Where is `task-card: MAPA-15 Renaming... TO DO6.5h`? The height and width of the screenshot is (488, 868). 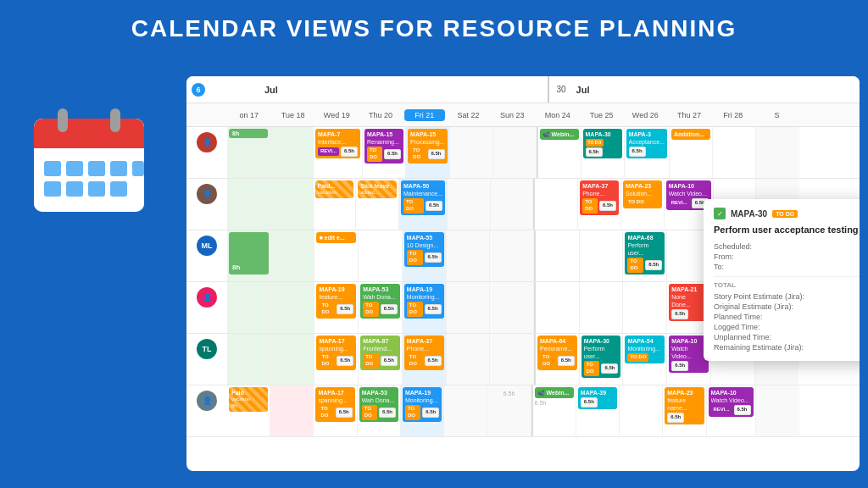
task-card: MAPA-15 Renaming... TO DO6.5h is located at coordinates (384, 146).